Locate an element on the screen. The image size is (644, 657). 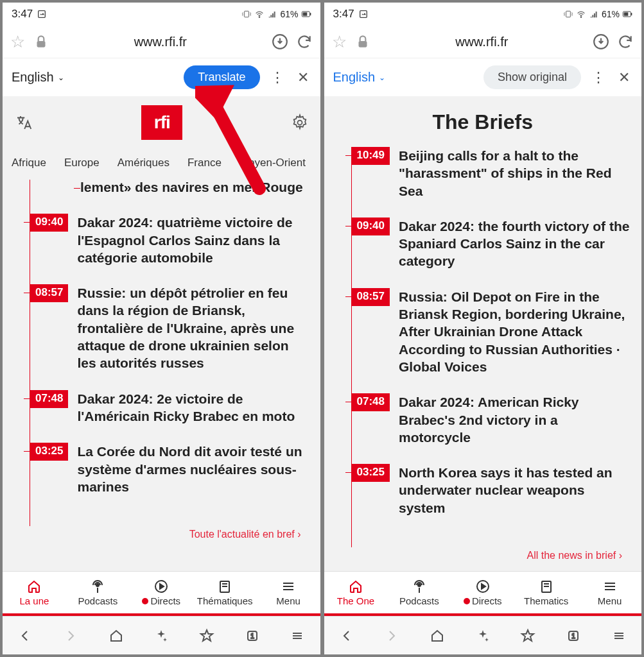
headline: Russia: Oil Depot on Fire in the Briansk… is located at coordinates (516, 332).